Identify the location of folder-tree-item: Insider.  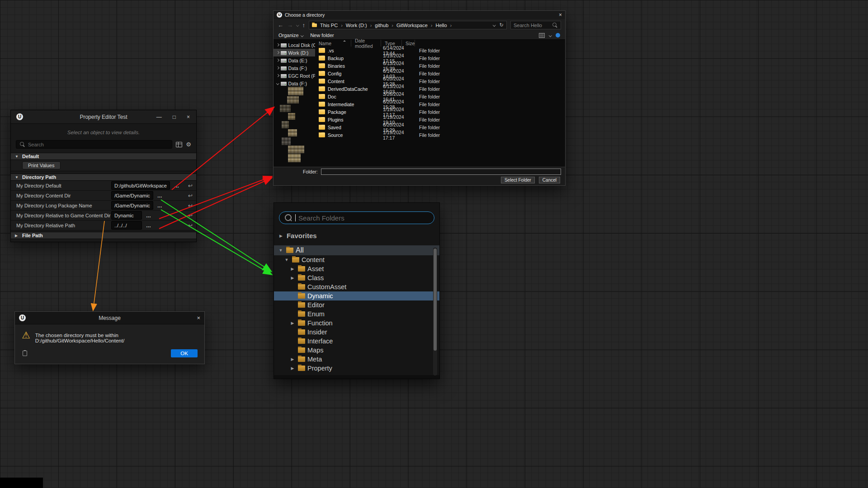
(357, 332).